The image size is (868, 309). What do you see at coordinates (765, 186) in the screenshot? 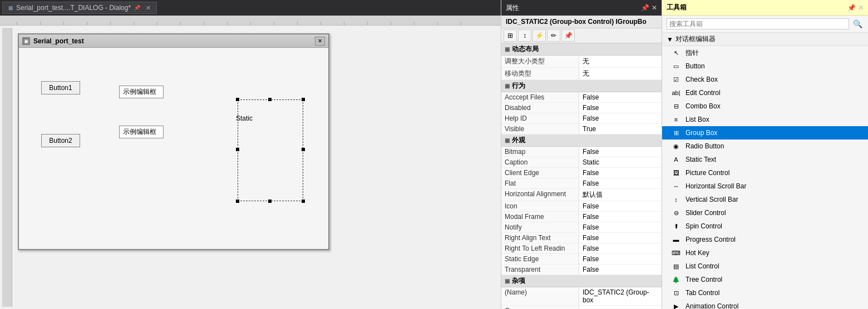
I see `toolbox-item-hscroll: ↔ Horizontal Scroll Bar` at bounding box center [765, 186].